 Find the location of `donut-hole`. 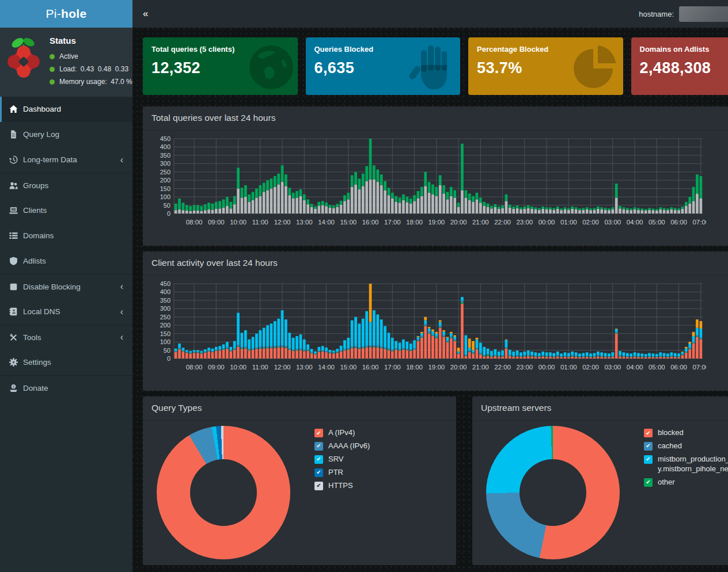

donut-hole is located at coordinates (223, 493).